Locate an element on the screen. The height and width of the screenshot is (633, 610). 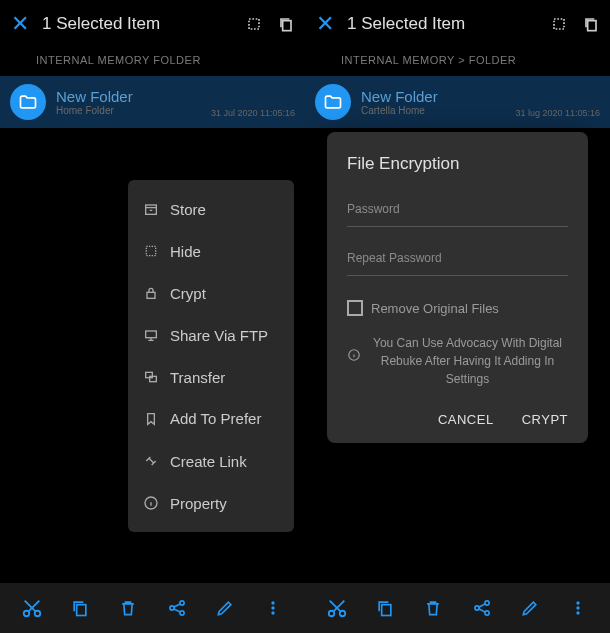
menu-create-link: Create Link is located at coordinates (211, 461).